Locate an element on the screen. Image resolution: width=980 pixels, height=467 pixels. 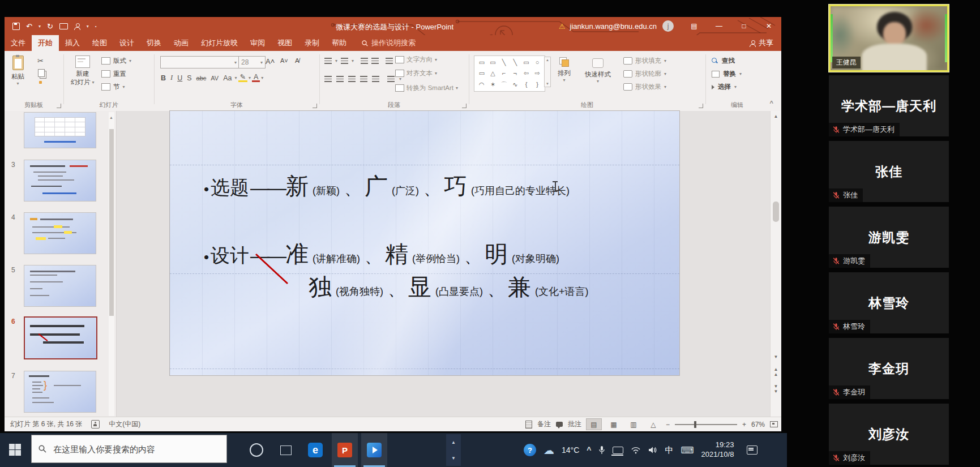
underline-button: U is located at coordinates (180, 78).